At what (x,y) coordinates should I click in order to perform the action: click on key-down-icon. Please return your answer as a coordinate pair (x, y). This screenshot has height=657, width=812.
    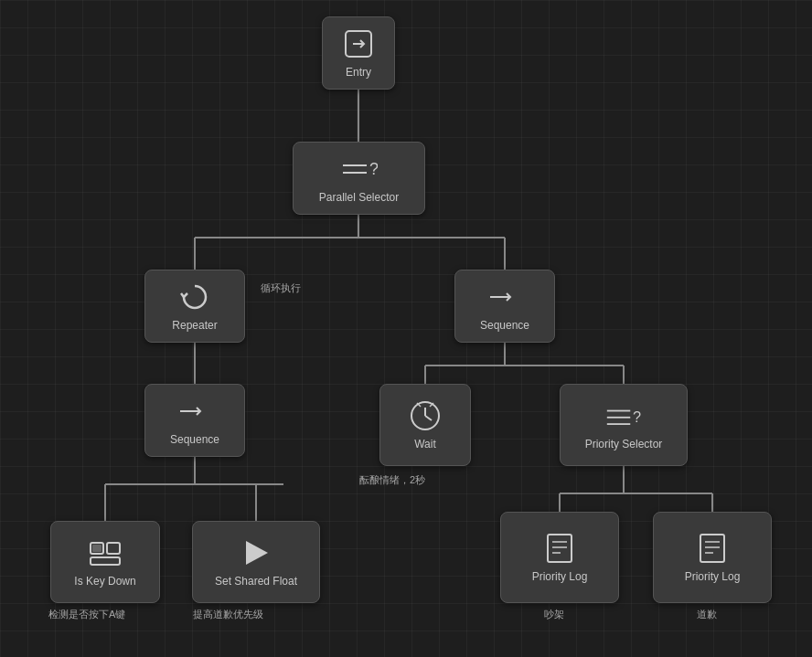
    Looking at the image, I should click on (105, 553).